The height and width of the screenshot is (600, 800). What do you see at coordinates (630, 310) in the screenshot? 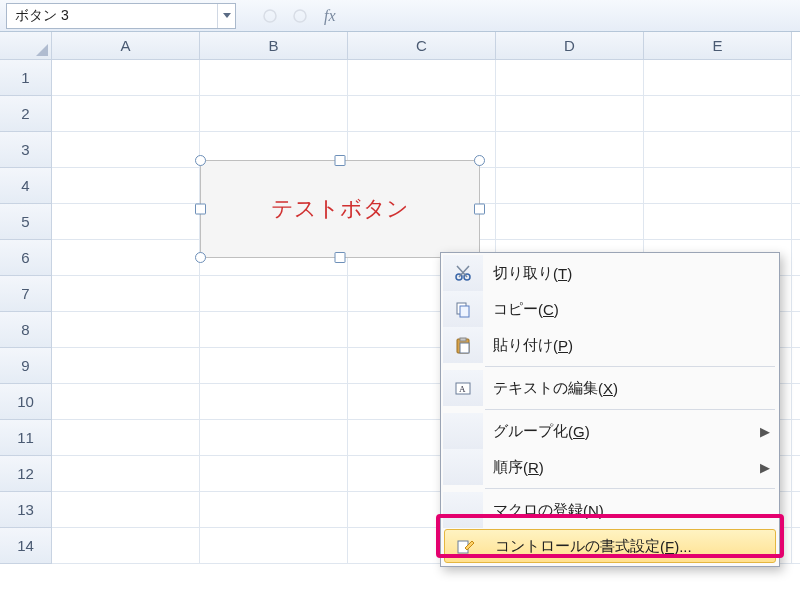
I see `menu-label: コピー(C)` at bounding box center [630, 310].